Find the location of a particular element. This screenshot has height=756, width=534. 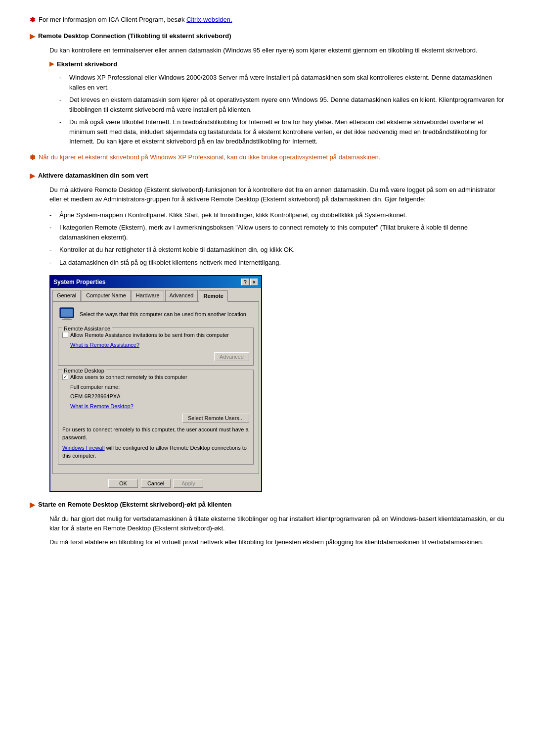

citrix-intro-text: For mer informasjon om ICA Client Progra… is located at coordinates (135, 20).